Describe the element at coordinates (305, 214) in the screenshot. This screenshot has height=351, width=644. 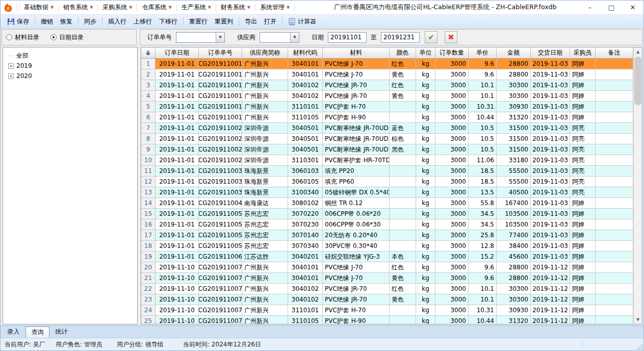
I see `cell-材料代码: 3070220` at that location.